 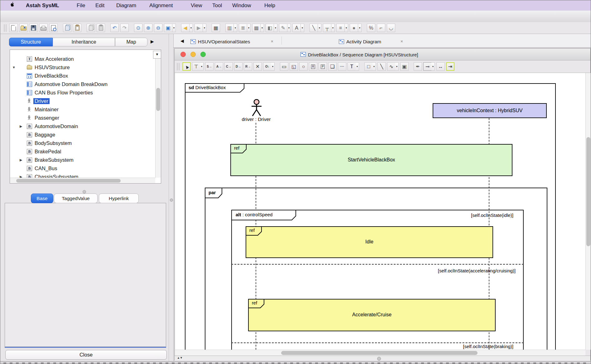 What do you see at coordinates (14, 28) in the screenshot?
I see `new-file-icon` at bounding box center [14, 28].